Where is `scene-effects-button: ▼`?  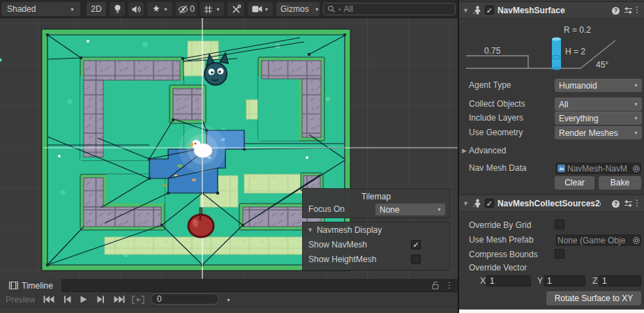 scene-effects-button: ▼ is located at coordinates (160, 9).